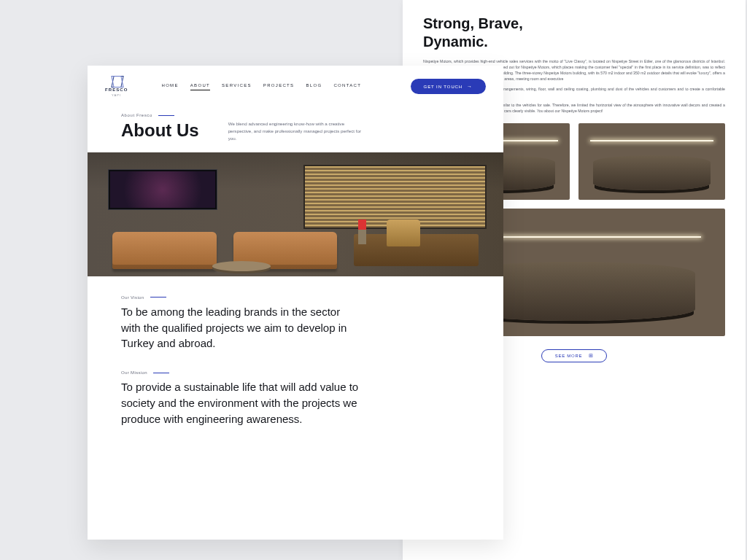 This screenshot has width=747, height=560. I want to click on exec-chair, so click(403, 233).